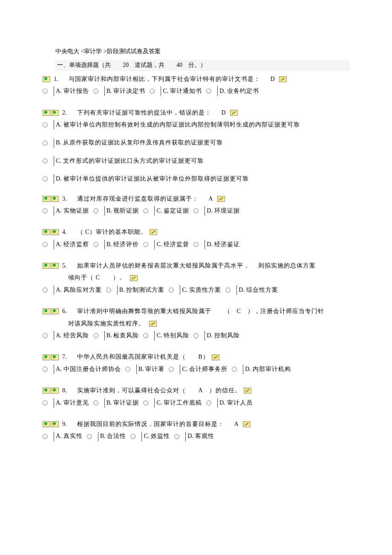 This screenshot has width=392, height=555. Describe the element at coordinates (143, 357) in the screenshot. I see `question-text: 中华人民共和国最高国家审计机关是（ B）` at that location.